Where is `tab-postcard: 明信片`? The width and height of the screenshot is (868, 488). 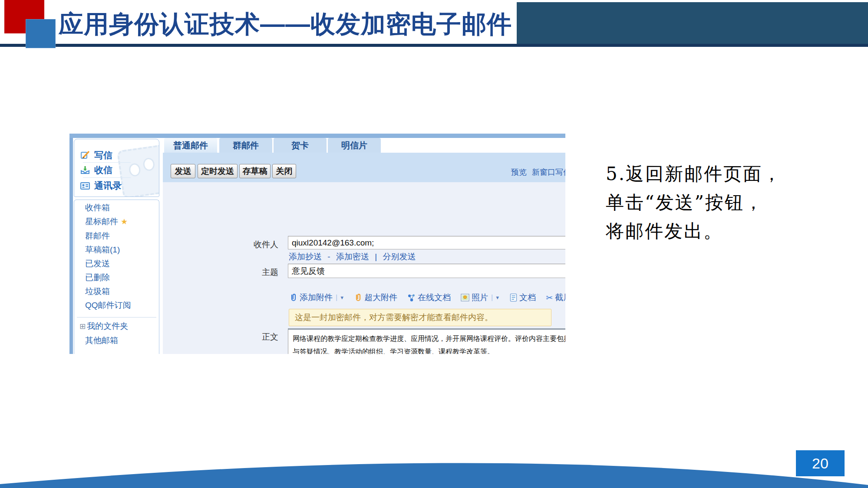
tab-postcard: 明信片 is located at coordinates (354, 145).